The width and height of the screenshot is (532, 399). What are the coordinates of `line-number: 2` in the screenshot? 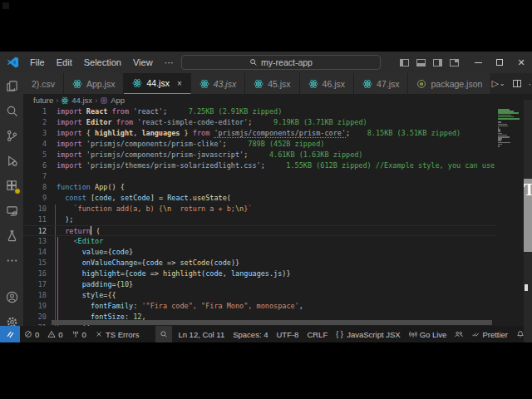 It's located at (35, 123).